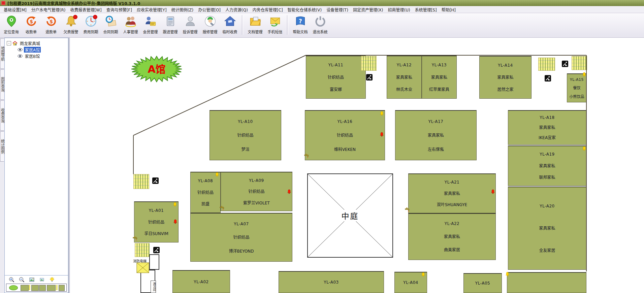  What do you see at coordinates (547, 283) in the screenshot?
I see `shop-unit-unlabeled` at bounding box center [547, 283].